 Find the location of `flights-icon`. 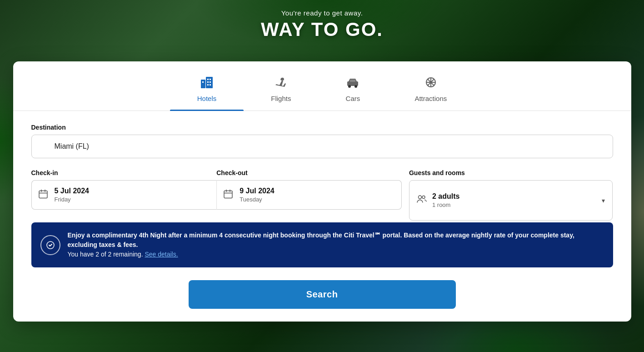

flights-icon is located at coordinates (281, 84).